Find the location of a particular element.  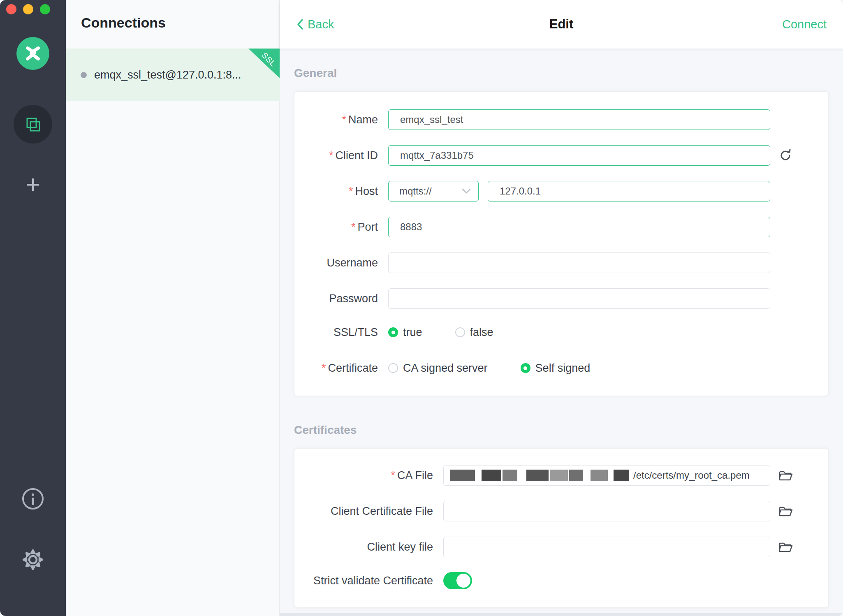

minimize-window-button is located at coordinates (28, 9).